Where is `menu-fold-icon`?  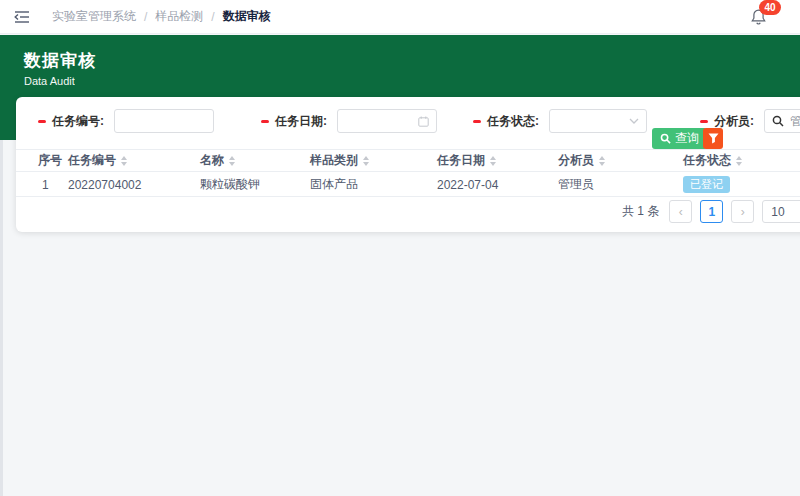 menu-fold-icon is located at coordinates (22, 17).